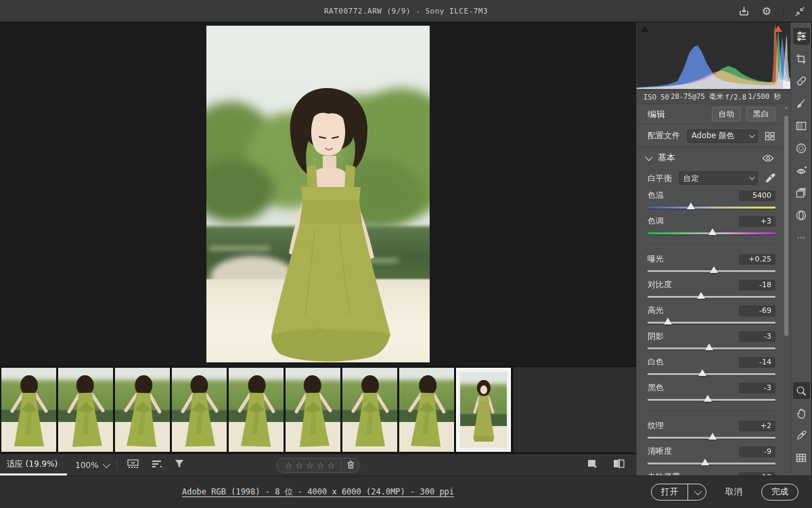  What do you see at coordinates (664, 135) in the screenshot?
I see `profile-label: 配置文件` at bounding box center [664, 135].